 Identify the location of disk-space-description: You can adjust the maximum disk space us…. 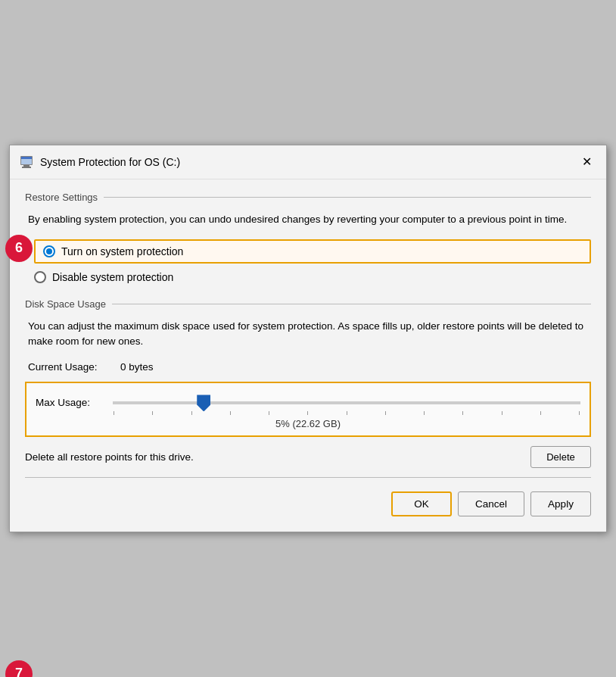
(308, 335).